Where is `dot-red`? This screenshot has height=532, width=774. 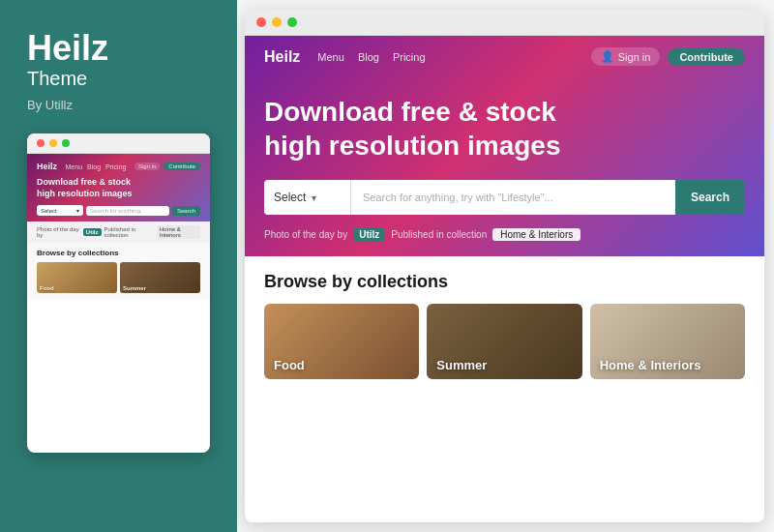
dot-red is located at coordinates (41, 143).